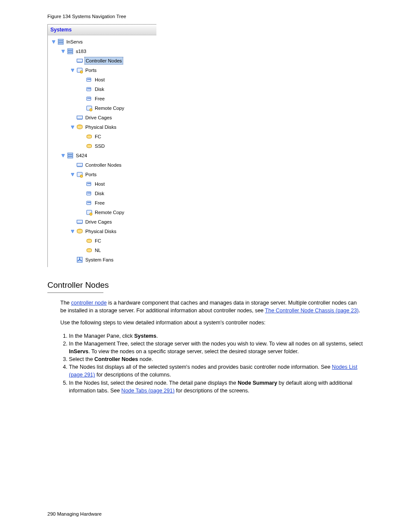 The width and height of the screenshot is (411, 532). I want to click on tree-label: InServs, so click(75, 42).